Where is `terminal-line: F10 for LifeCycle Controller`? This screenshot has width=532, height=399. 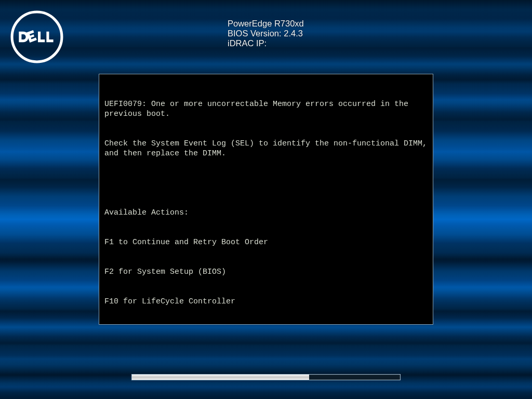 terminal-line: F10 for LifeCycle Controller is located at coordinates (266, 301).